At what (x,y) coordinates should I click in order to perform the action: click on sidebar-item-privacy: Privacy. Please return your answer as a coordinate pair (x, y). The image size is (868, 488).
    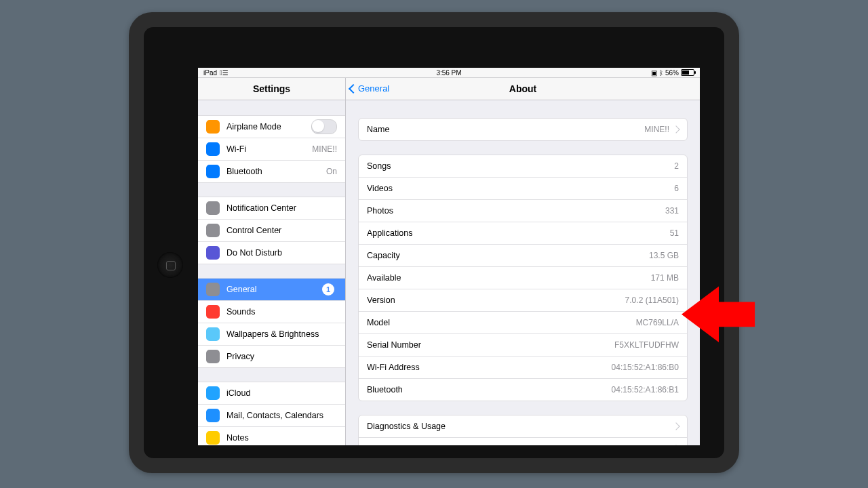
    Looking at the image, I should click on (271, 357).